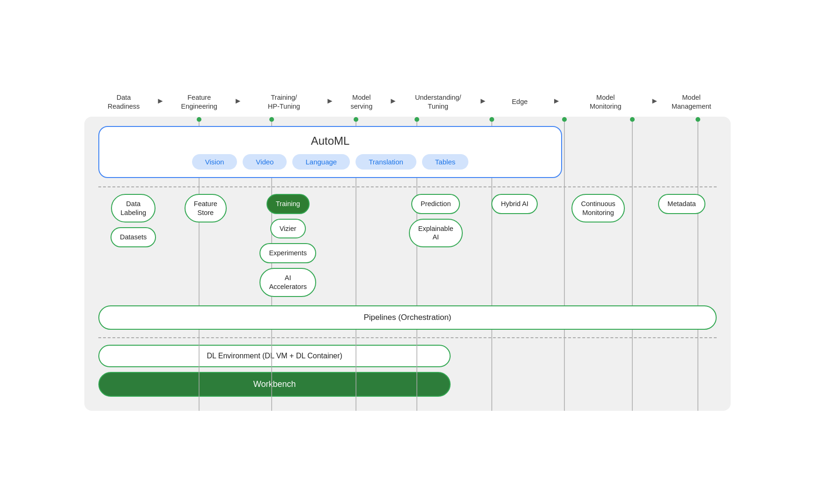  I want to click on arrow-7: ►, so click(655, 101).